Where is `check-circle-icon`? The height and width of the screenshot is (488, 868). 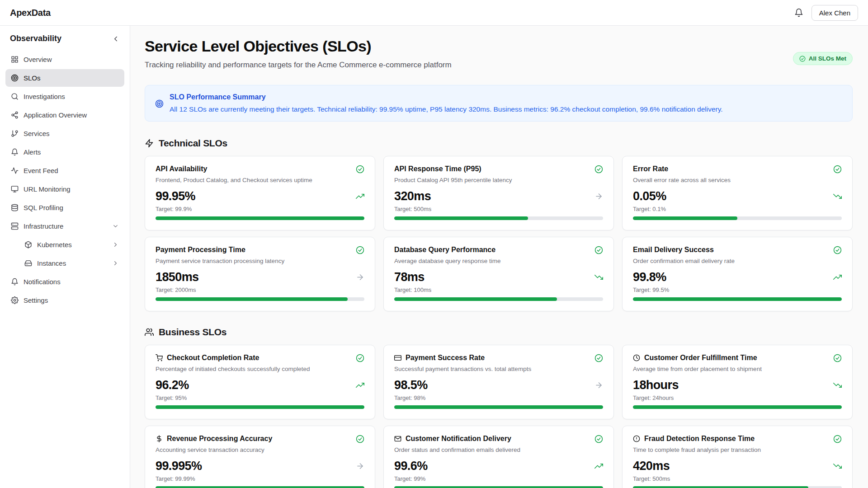 check-circle-icon is located at coordinates (802, 59).